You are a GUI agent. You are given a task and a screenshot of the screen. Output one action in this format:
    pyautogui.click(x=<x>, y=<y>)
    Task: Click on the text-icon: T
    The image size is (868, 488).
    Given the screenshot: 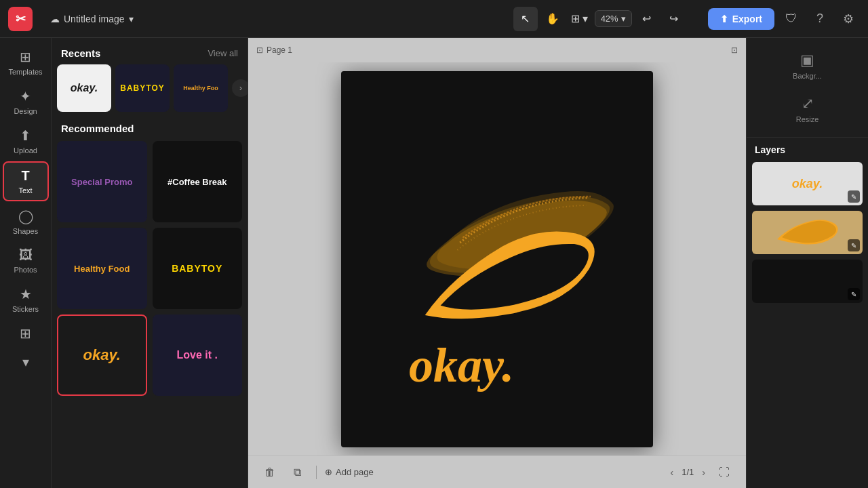 What is the action you would take?
    pyautogui.click(x=25, y=176)
    